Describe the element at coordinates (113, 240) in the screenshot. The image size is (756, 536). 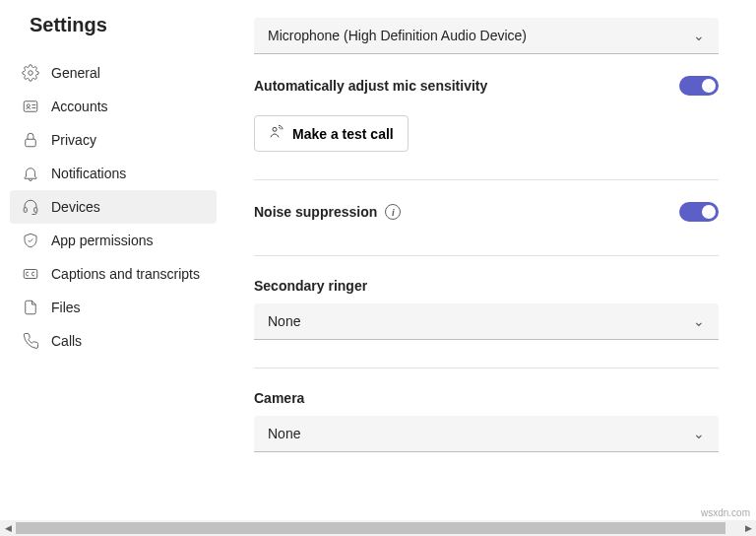
I see `sidebar-item-app-permissions: App permissions` at that location.